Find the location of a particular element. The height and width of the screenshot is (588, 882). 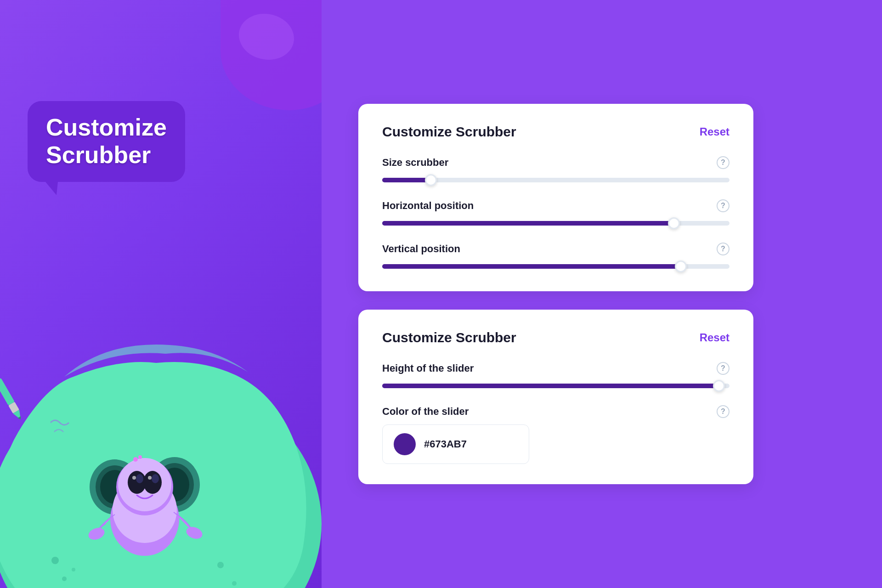

card1-title: Customize Scrubber is located at coordinates (449, 132).